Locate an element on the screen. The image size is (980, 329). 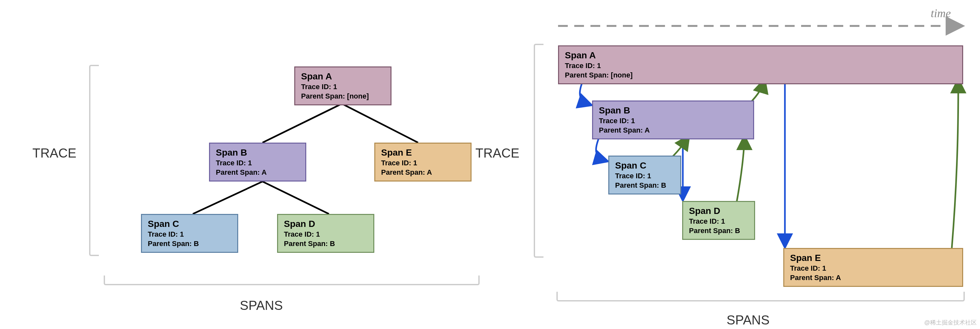
trace-bracket-right is located at coordinates (539, 151).